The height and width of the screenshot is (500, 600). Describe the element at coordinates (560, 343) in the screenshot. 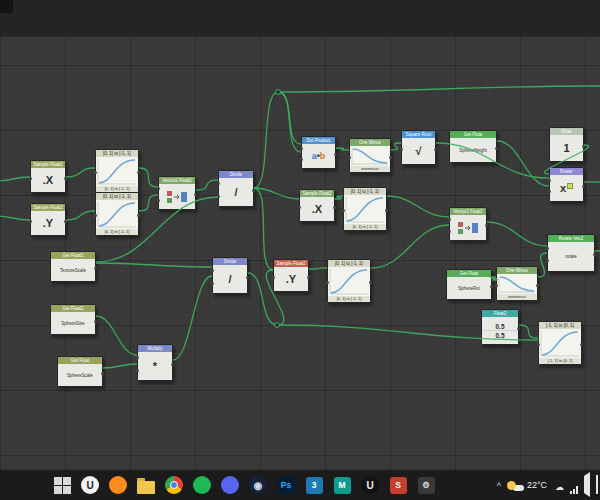

I see `node-remap-right: [-1, 1] to [0, 1] [-1, 1] to [0, 1]` at that location.